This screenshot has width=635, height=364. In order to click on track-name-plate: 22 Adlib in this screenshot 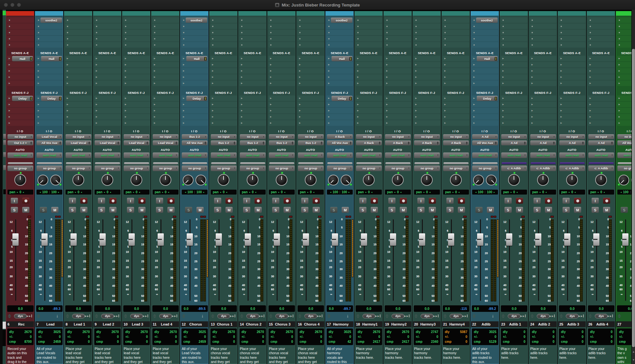, I will do `click(485, 324)`.